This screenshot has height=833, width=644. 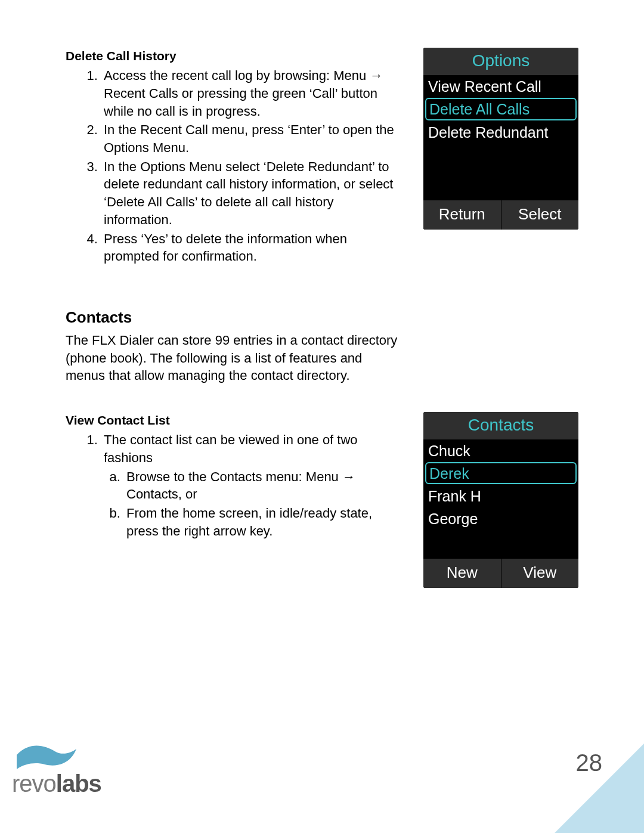 What do you see at coordinates (236, 485) in the screenshot?
I see `steps-list: The contact list can be viewed in one of…` at bounding box center [236, 485].